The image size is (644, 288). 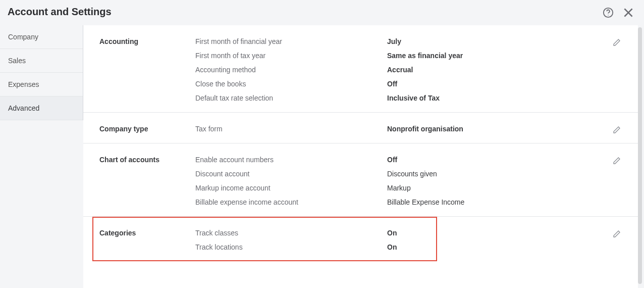 I want to click on setting-label: Tax form, so click(x=291, y=129).